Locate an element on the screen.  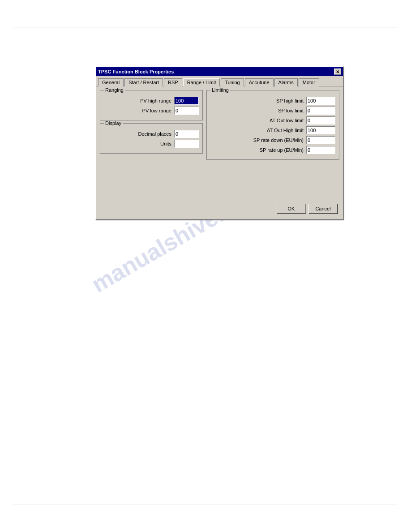
units-row: Units is located at coordinates (151, 144).